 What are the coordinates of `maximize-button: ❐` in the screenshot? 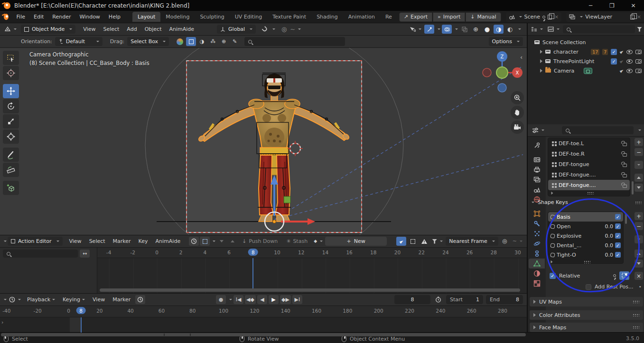 It's located at (612, 6).